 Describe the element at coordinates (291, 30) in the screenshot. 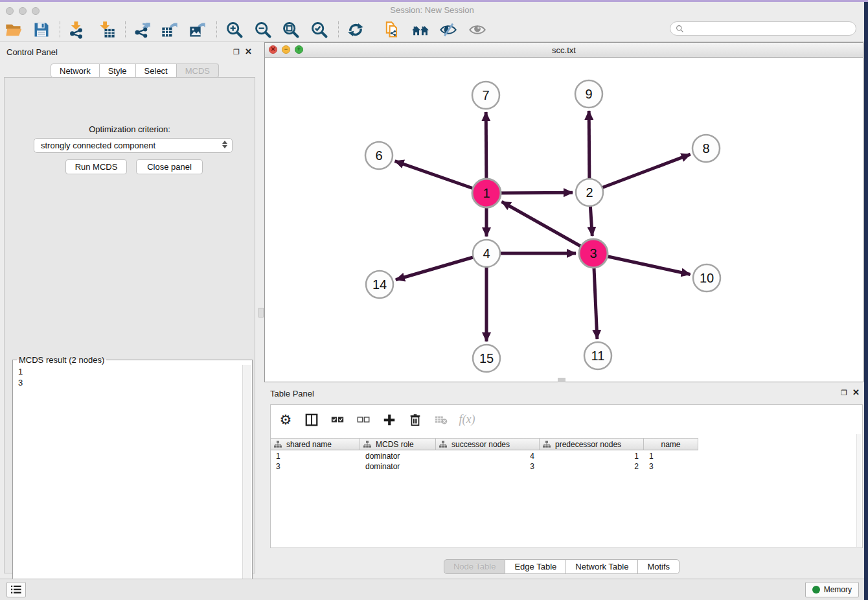

I see `zoom-fit-icon` at that location.